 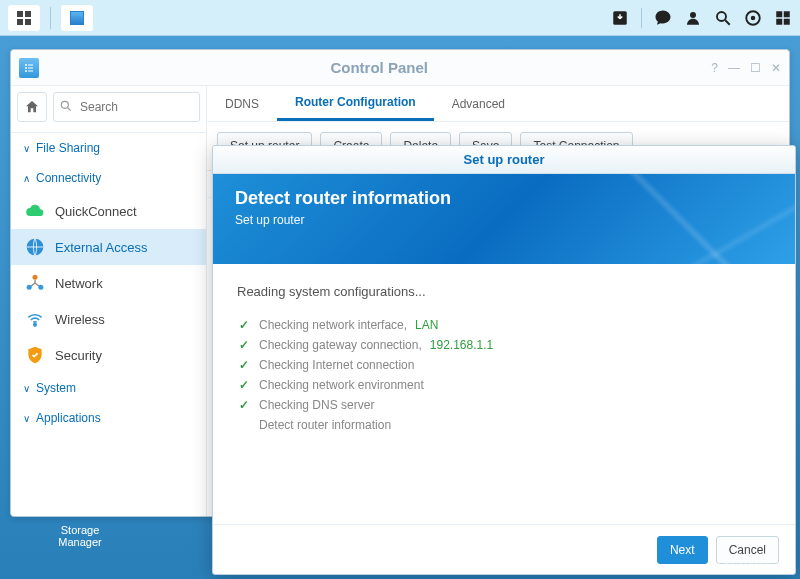 I want to click on apps-grid-icon, so click(x=24, y=18).